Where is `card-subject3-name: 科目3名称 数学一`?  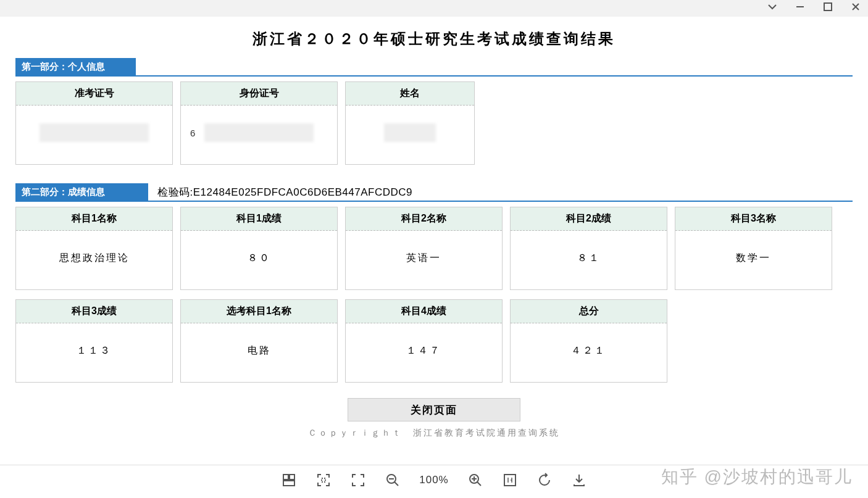 card-subject3-name: 科目3名称 数学一 is located at coordinates (753, 248).